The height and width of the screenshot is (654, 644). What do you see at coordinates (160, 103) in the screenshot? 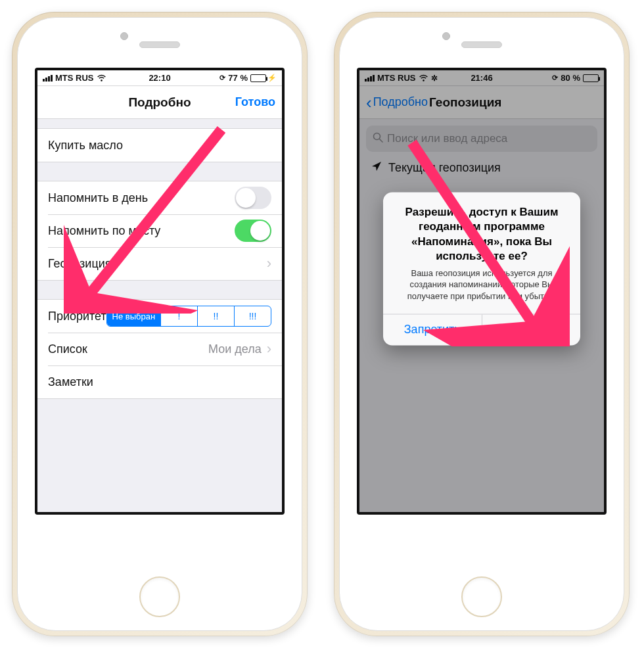
I see `nav-bar: Подробно Готово` at bounding box center [160, 103].